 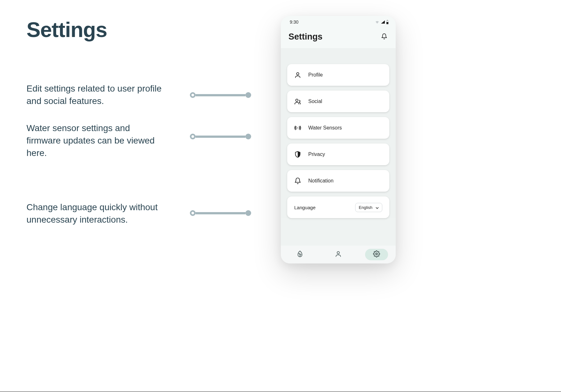 I want to click on settings-item-label: Notification, so click(x=321, y=181).